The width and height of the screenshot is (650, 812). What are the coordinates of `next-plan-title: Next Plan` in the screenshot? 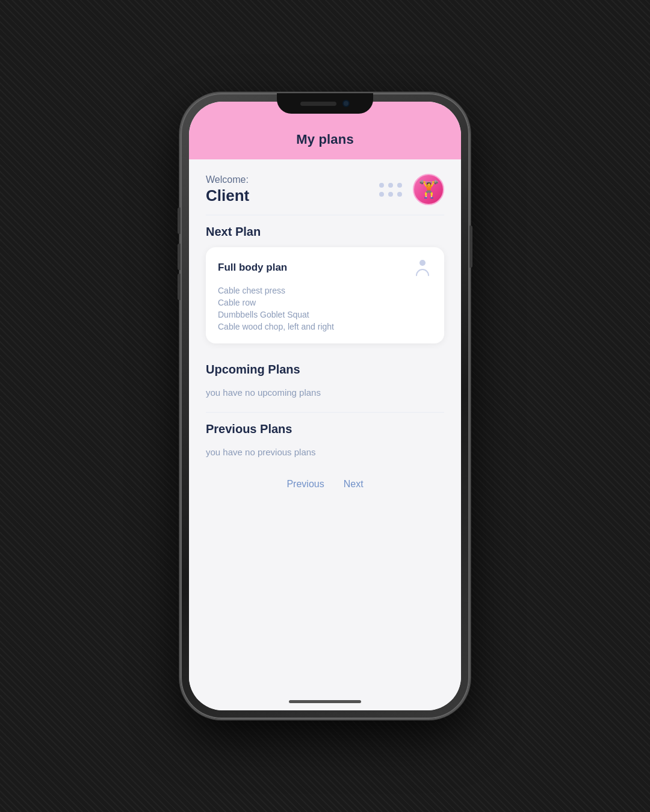 It's located at (325, 232).